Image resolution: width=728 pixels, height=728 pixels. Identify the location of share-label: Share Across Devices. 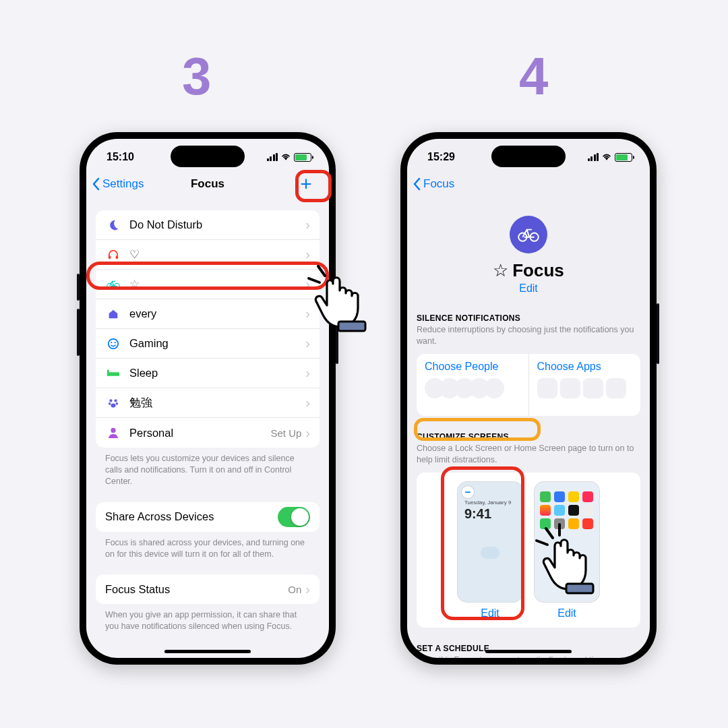
(191, 516).